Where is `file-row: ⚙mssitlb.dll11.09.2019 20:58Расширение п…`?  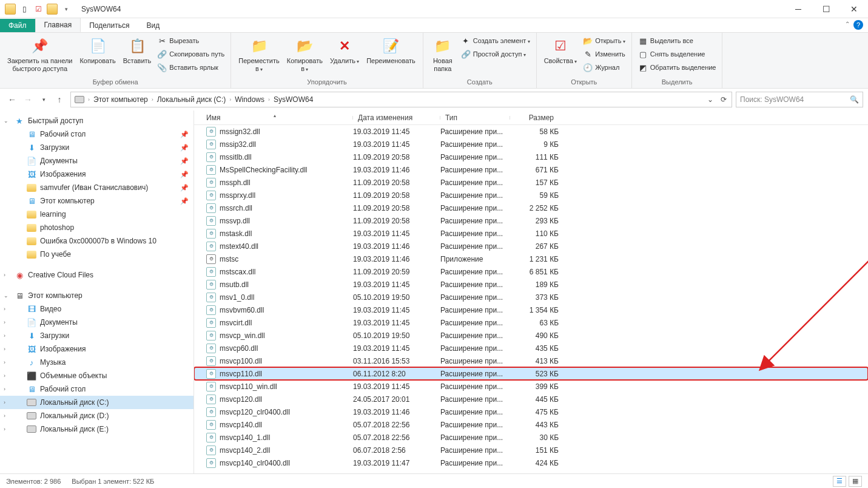 file-row: ⚙mssitlb.dll11.09.2019 20:58Расширение п… is located at coordinates (531, 157).